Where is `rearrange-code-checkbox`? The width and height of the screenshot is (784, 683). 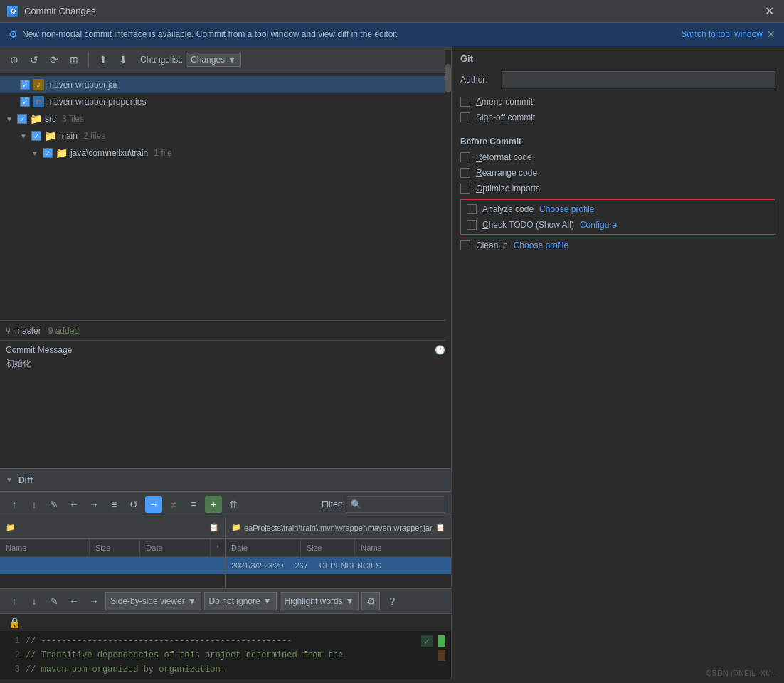
rearrange-code-checkbox is located at coordinates (465, 173).